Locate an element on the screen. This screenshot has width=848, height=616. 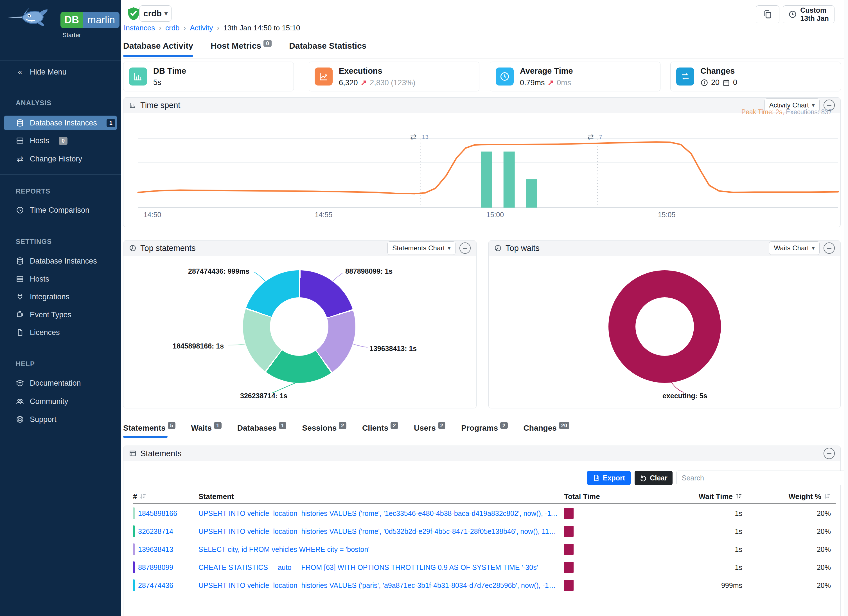
change-marker-icon: ⇄ is located at coordinates (413, 137).